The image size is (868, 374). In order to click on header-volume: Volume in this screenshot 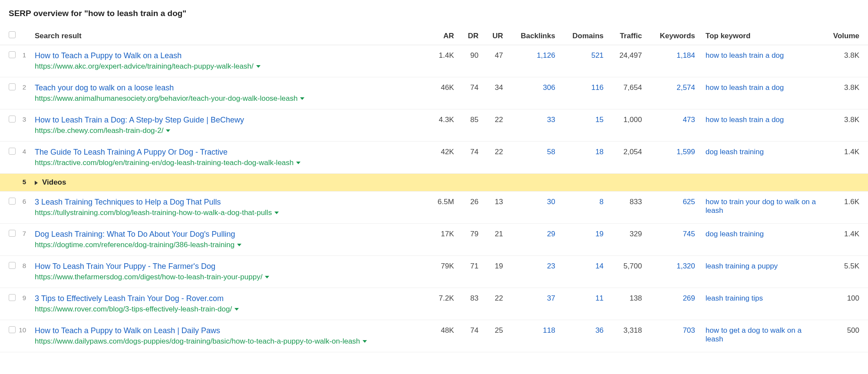, I will do `click(845, 36)`.